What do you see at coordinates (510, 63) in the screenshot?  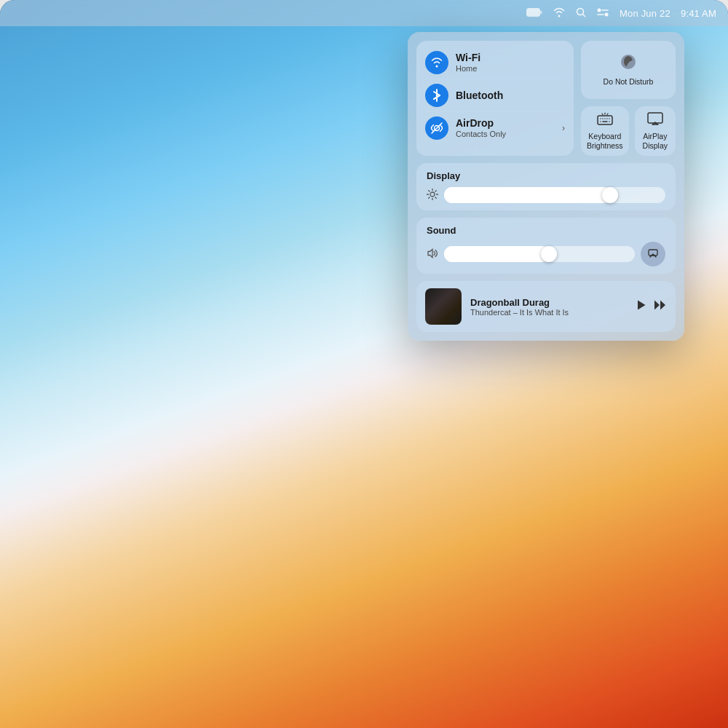 I see `wifi-text: Wi-Fi Home` at bounding box center [510, 63].